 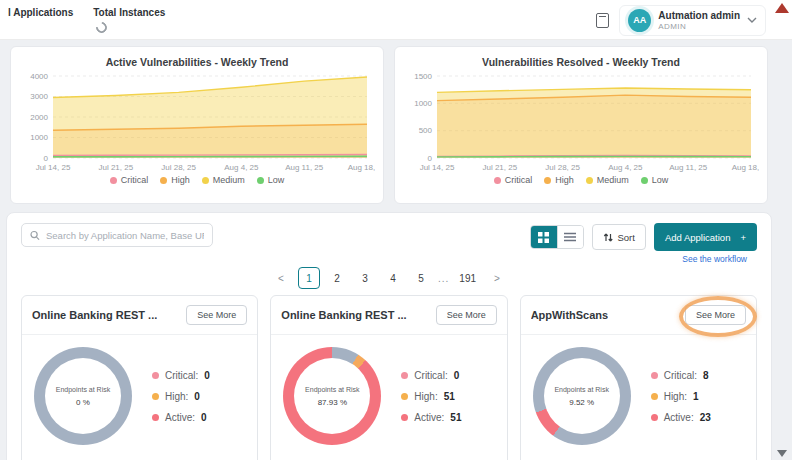 What do you see at coordinates (570, 237) in the screenshot?
I see `list-view-button` at bounding box center [570, 237].